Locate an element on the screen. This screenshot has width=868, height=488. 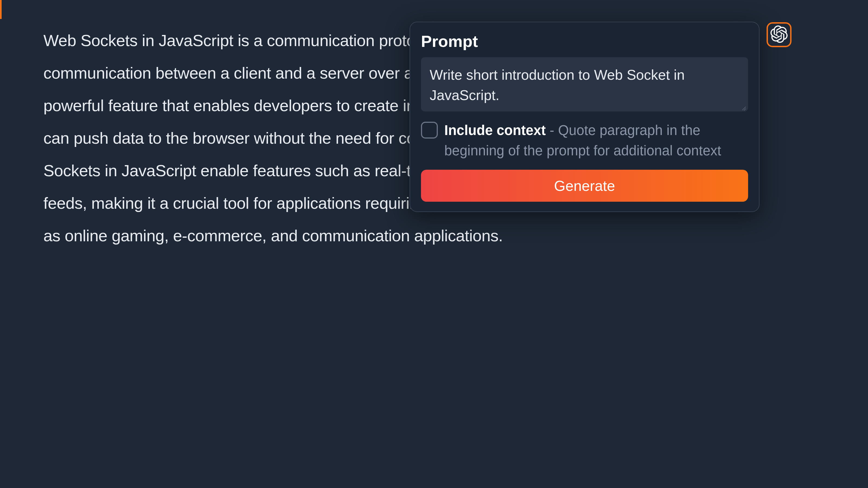
ai-assistant-button is located at coordinates (779, 35).